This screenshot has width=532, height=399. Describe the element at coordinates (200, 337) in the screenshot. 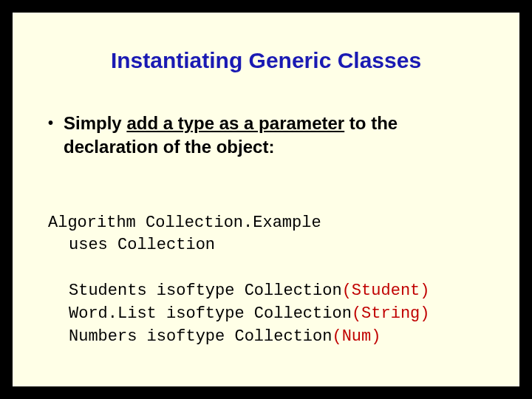

I see `code-line-5-pre: Numbers isoftype Collection` at that location.